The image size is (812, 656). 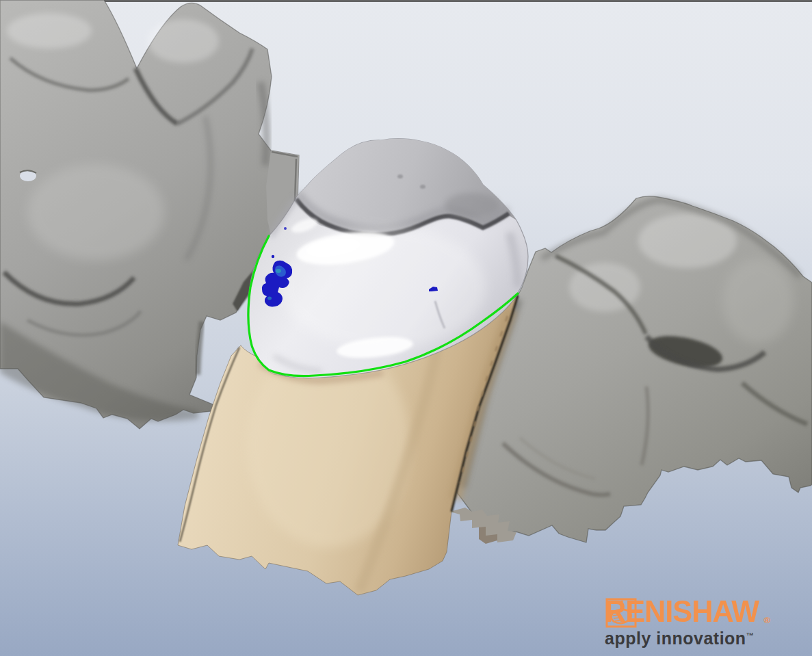 I want to click on renishaw-logo: RENISHAW ® apply innovation™, so click(x=709, y=622).